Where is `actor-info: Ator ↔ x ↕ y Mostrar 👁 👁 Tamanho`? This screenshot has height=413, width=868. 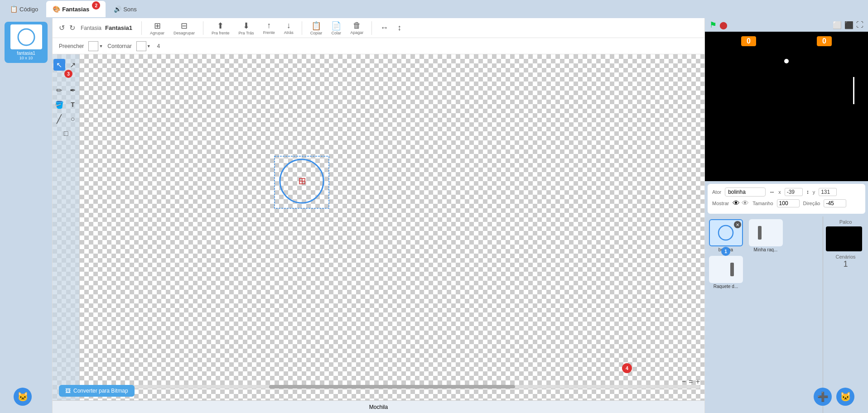 actor-info: Ator ↔ x ↕ y Mostrar 👁 👁 Tamanho is located at coordinates (786, 199).